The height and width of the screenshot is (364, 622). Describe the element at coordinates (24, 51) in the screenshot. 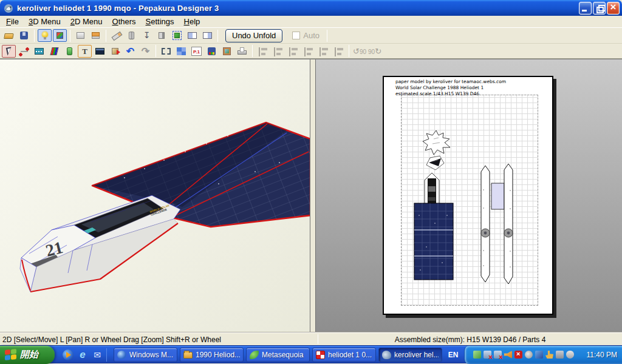

I see `edge-color-tool-icon` at that location.